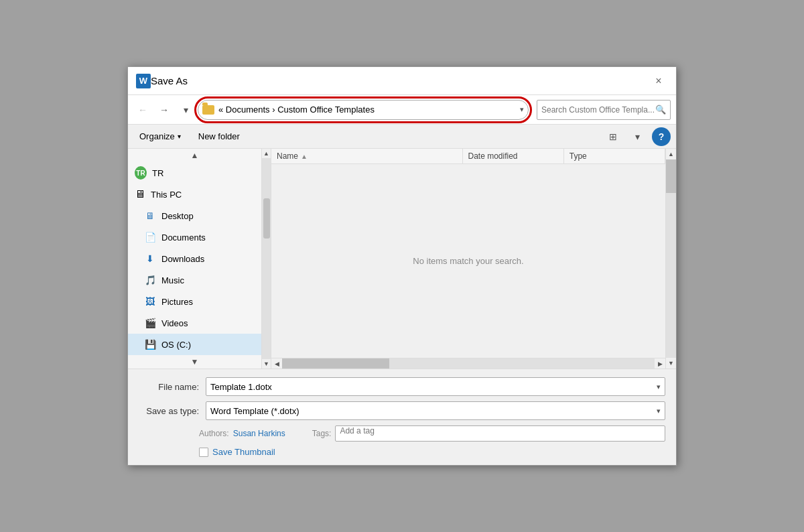 This screenshot has width=804, height=532. Describe the element at coordinates (140, 194) in the screenshot. I see `pc-icon: 🖥` at that location.